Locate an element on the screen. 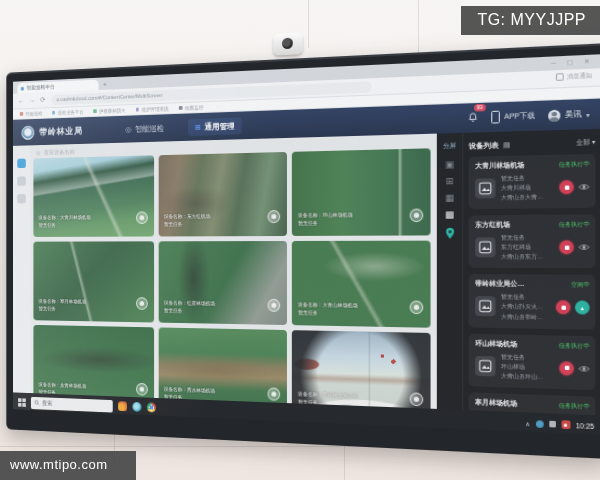 This screenshot has width=600, height=480. device-title: 大青川林场机场 is located at coordinates (500, 166).